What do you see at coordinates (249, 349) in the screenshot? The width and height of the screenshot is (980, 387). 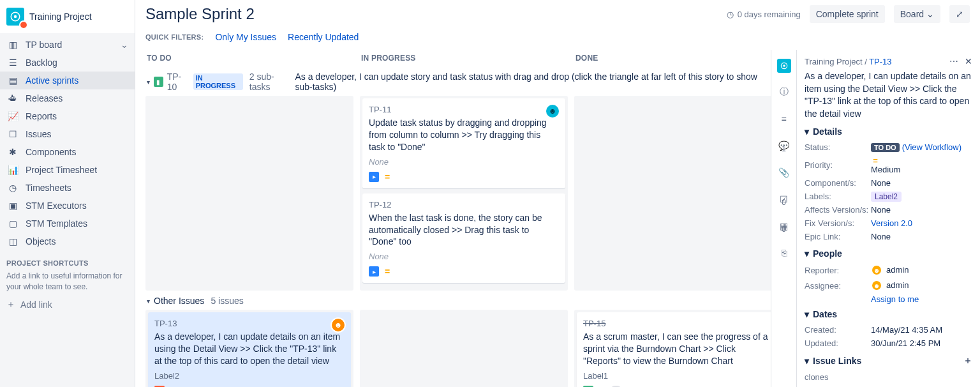 I see `cell-todo: ☻ TP-13 As a developer, I can update det…` at bounding box center [249, 349].